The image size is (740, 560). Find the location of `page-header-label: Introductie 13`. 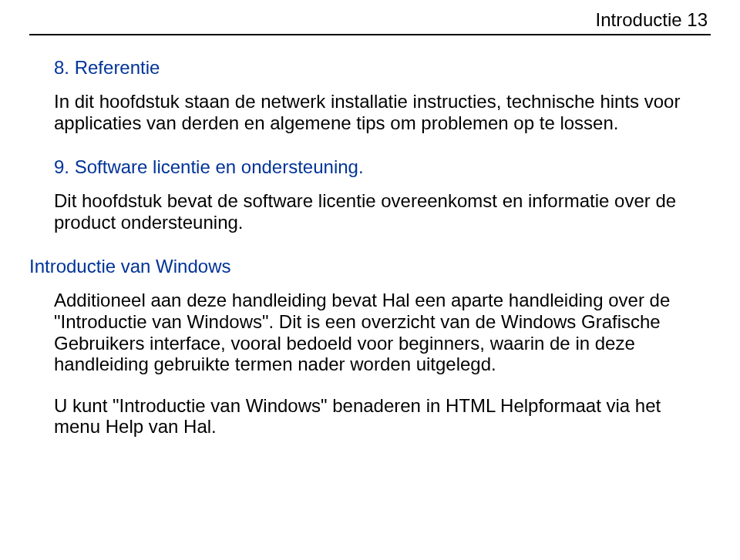

page-header-label: Introductie 13 is located at coordinates (370, 20).